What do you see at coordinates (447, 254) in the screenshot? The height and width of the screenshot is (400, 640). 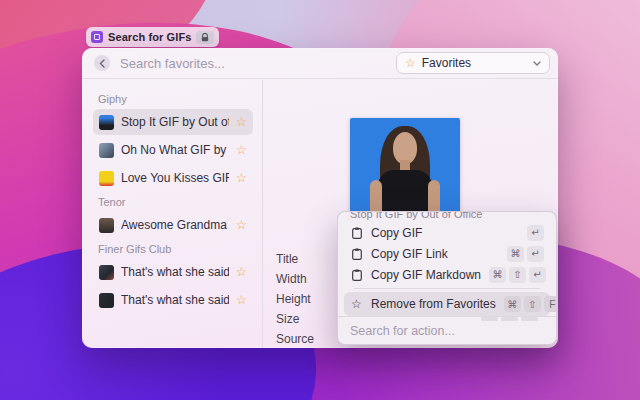 I see `action-copy-gif-link: Copy GIF Link ⌘ ↵` at bounding box center [447, 254].